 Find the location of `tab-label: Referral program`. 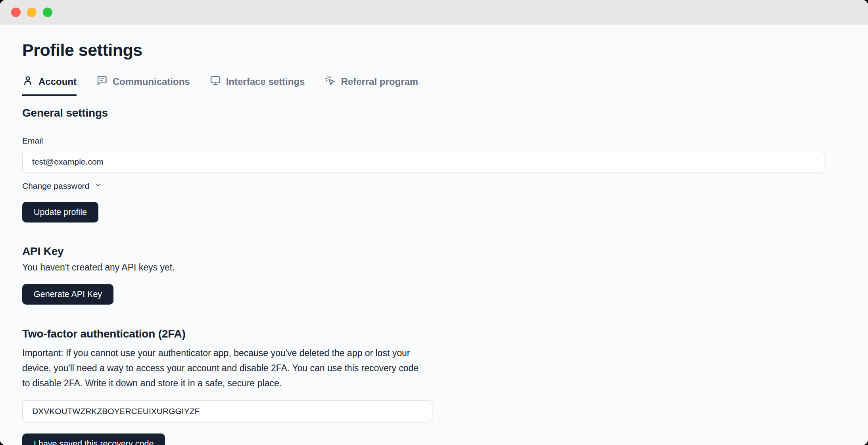

tab-label: Referral program is located at coordinates (379, 82).